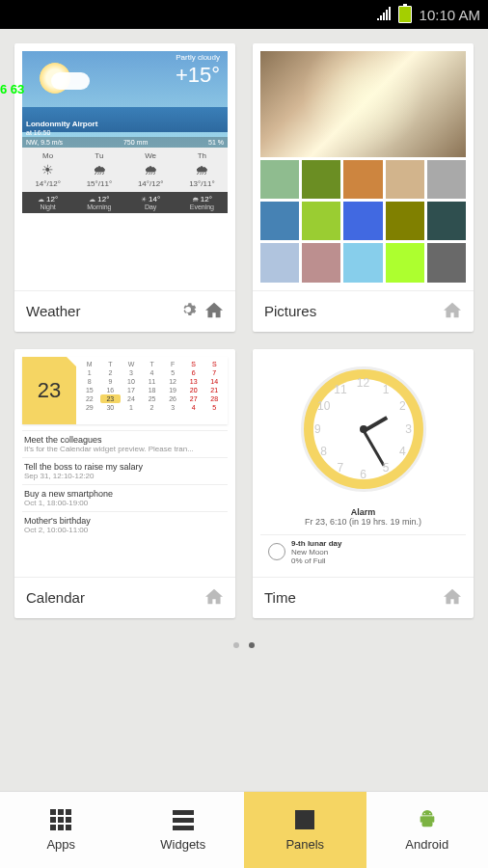 The width and height of the screenshot is (488, 868). What do you see at coordinates (244, 14) in the screenshot?
I see `status-bar: 10:10 AM` at bounding box center [244, 14].